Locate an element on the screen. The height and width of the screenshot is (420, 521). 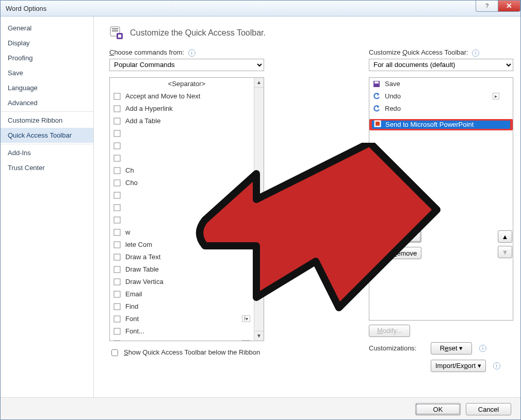
sidebar-item-proofing: Proofing is located at coordinates (47, 58).